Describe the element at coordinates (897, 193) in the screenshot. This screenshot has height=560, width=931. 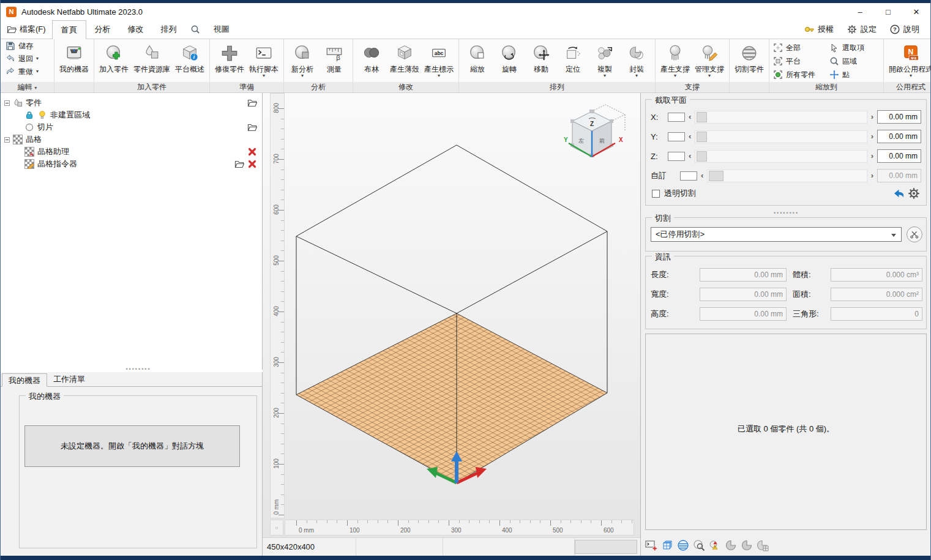
I see `reset-clipping-icon` at that location.